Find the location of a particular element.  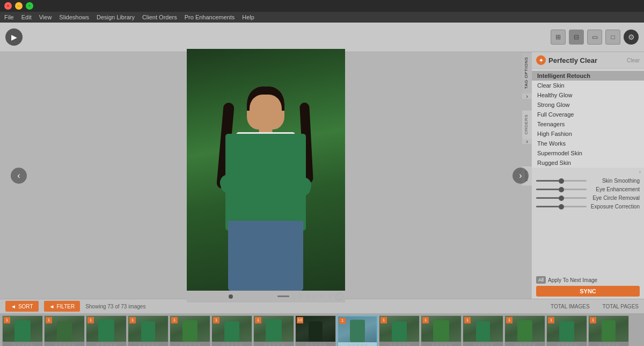

preset-full-coverage: Full Coverage is located at coordinates (588, 114).